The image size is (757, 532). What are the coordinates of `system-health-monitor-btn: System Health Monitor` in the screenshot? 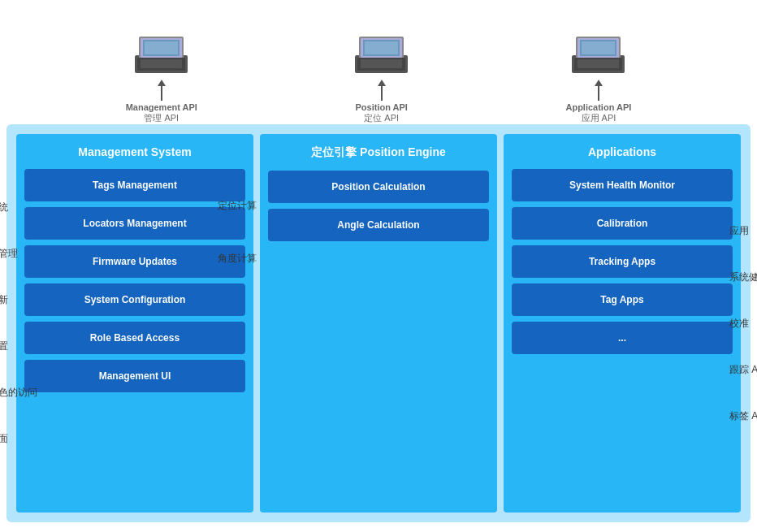 It's located at (622, 185).